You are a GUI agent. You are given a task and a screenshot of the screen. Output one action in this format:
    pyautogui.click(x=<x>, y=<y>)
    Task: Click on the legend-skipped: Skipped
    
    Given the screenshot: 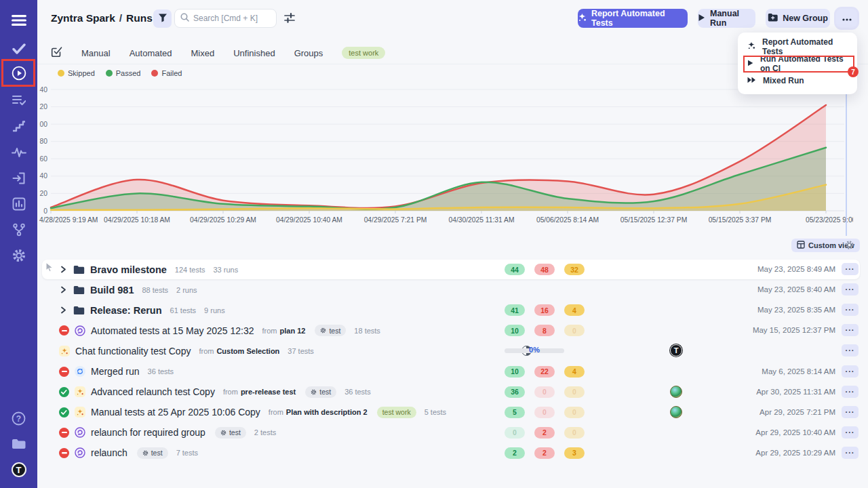 What is the action you would take?
    pyautogui.click(x=76, y=73)
    